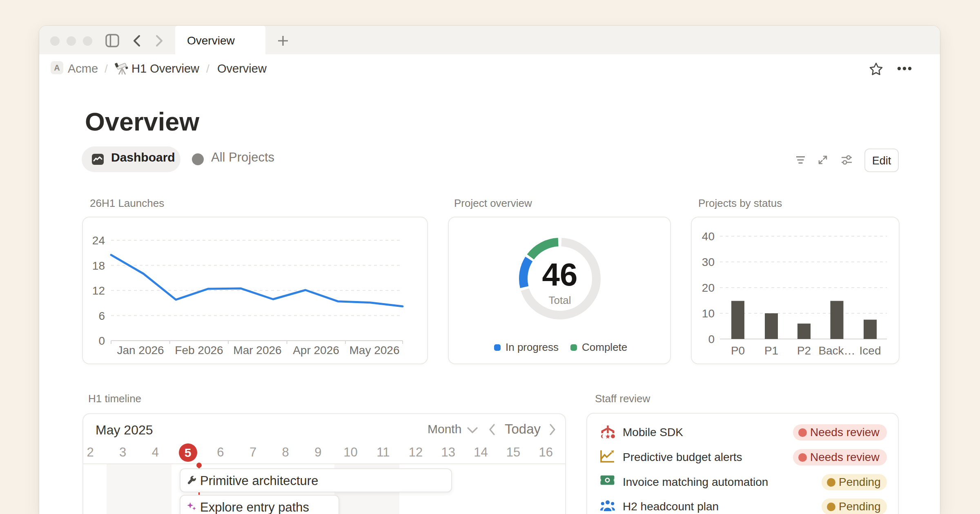  What do you see at coordinates (316, 350) in the screenshot?
I see `svg-text: Apr 2026` at bounding box center [316, 350].